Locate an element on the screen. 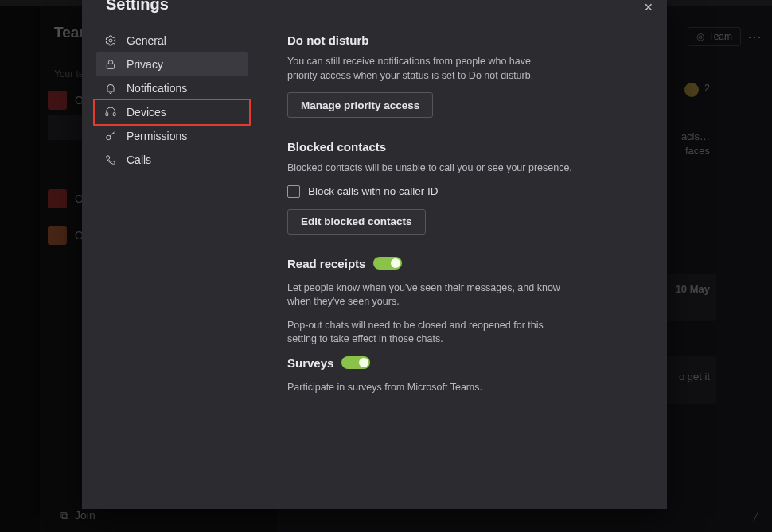 This screenshot has height=532, width=772. blocked-section: Blocked contacts Blocked contacts will b… is located at coordinates (462, 196).